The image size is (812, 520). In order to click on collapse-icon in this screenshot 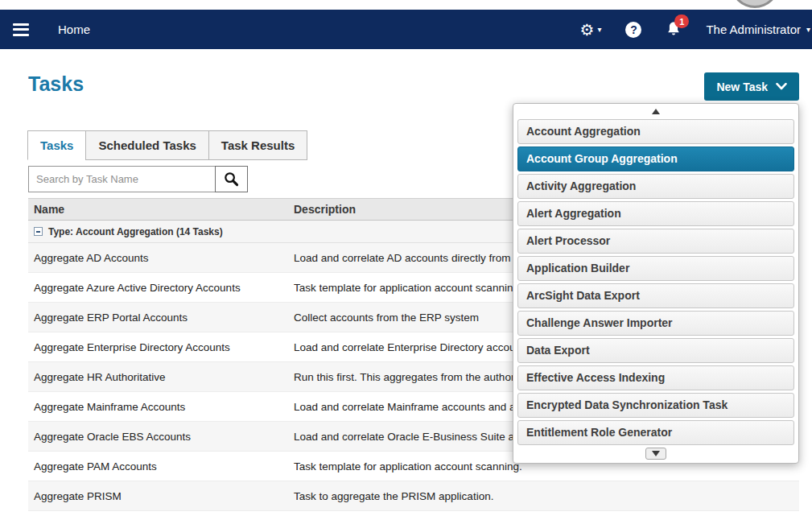, I will do `click(39, 232)`.